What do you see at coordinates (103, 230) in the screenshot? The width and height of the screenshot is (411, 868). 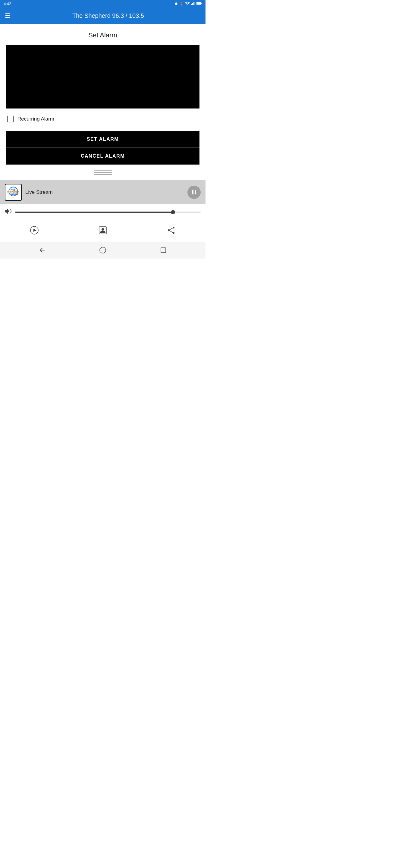 I see `bottom-nav` at bounding box center [103, 230].